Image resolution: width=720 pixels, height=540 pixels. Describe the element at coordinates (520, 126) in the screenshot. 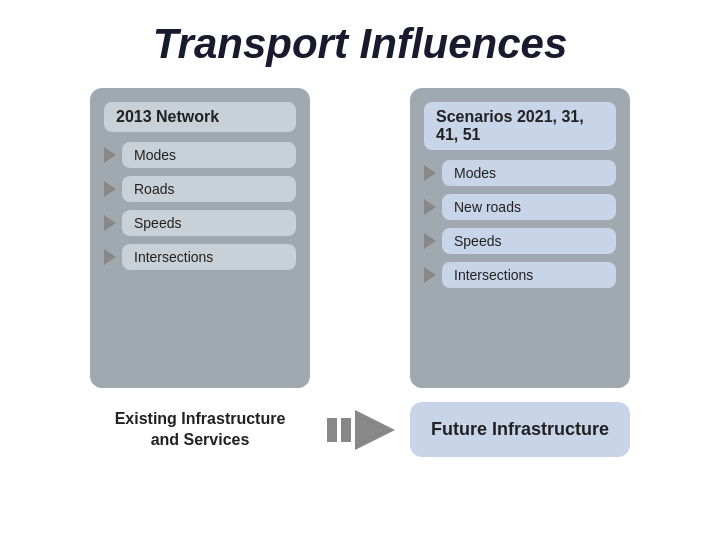

I see `right-panel-title: Scenarios 2021, 31, 41, 51` at that location.